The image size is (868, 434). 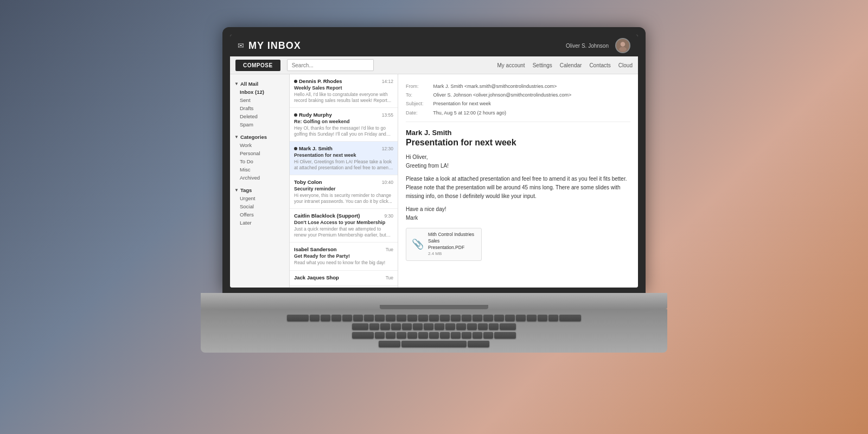 I want to click on email-body-text: Hi Oliver,Greeting from LA! Please take …, so click(x=518, y=188).